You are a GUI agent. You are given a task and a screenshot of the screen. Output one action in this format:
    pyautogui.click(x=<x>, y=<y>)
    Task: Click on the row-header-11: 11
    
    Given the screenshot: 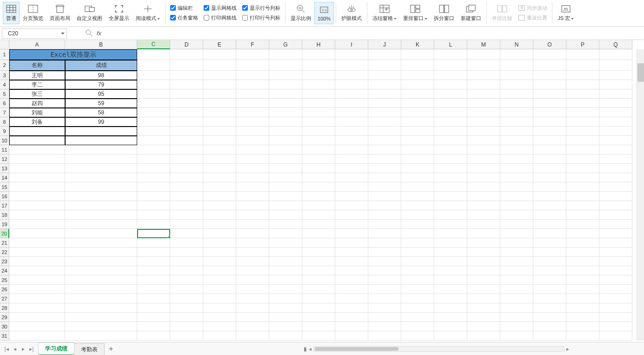 What is the action you would take?
    pyautogui.click(x=5, y=150)
    